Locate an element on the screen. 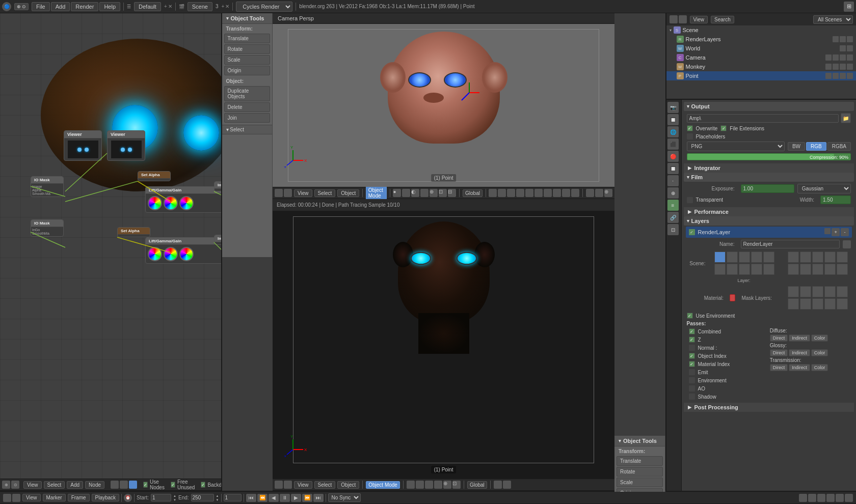 The image size is (856, 504). ao-check is located at coordinates (692, 388).